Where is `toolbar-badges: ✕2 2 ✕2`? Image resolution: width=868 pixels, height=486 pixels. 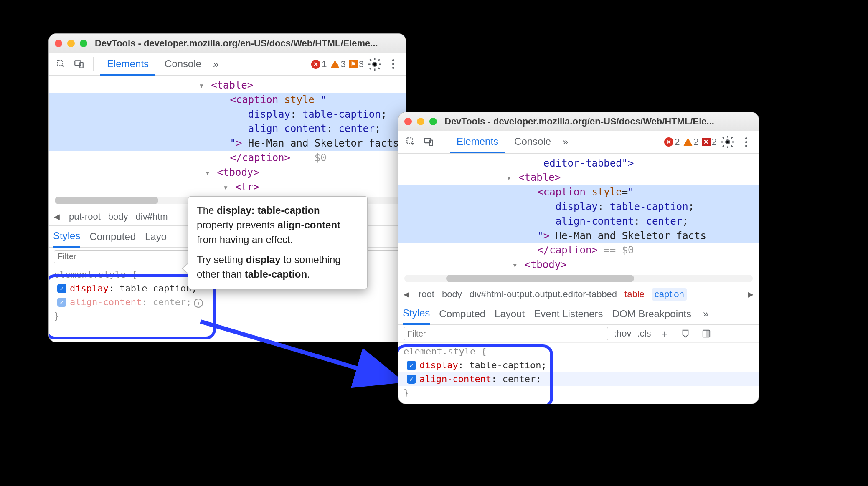 toolbar-badges: ✕2 2 ✕2 is located at coordinates (709, 142).